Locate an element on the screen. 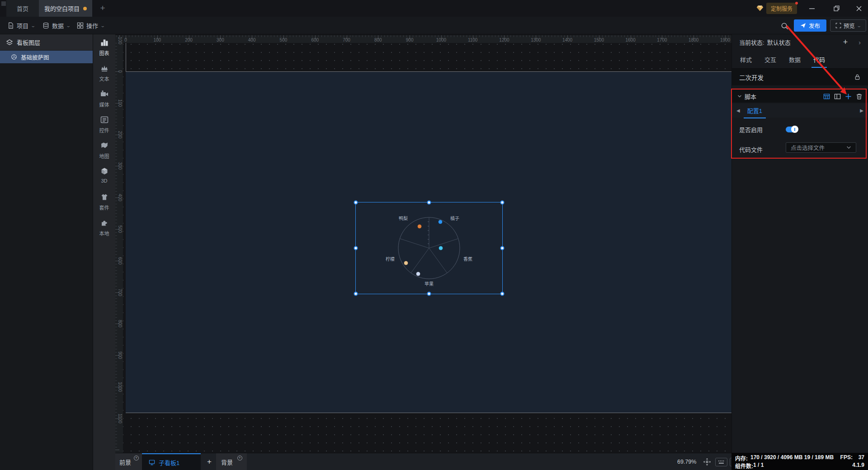  publish-button: 发布 is located at coordinates (810, 25).